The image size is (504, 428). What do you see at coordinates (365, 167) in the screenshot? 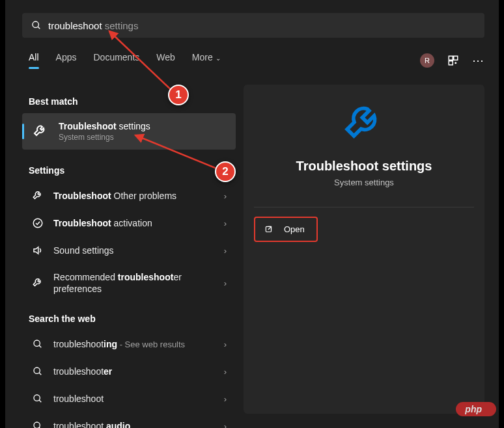
I see `preview-title: Troubleshoot settings` at bounding box center [365, 167].